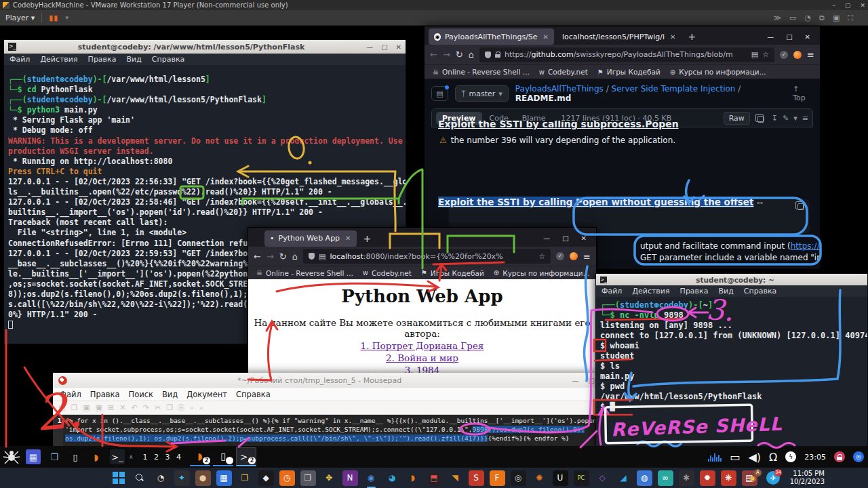 The image size is (868, 488). What do you see at coordinates (117, 457) in the screenshot?
I see `terminal-icon: >_` at bounding box center [117, 457].